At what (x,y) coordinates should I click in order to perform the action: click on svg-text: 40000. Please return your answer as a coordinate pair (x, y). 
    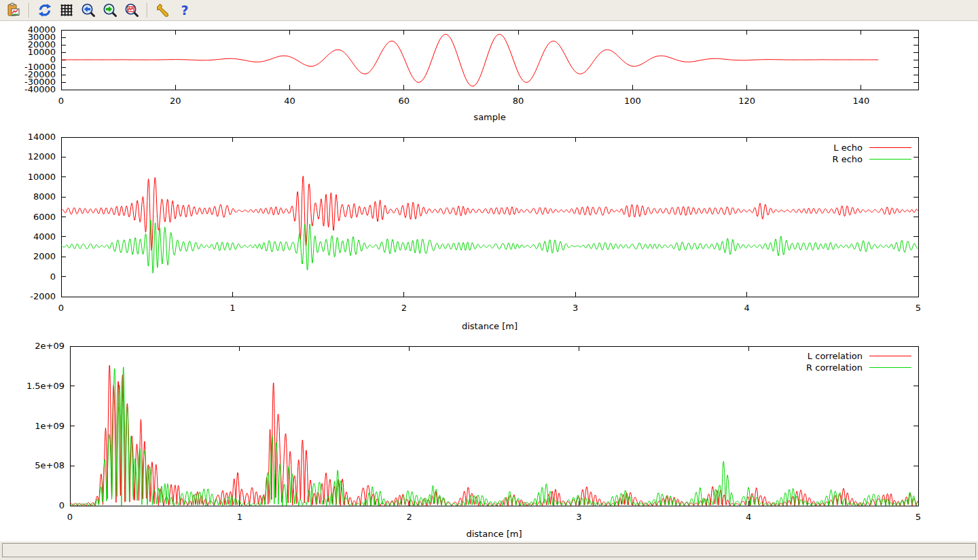
    Looking at the image, I should click on (42, 30).